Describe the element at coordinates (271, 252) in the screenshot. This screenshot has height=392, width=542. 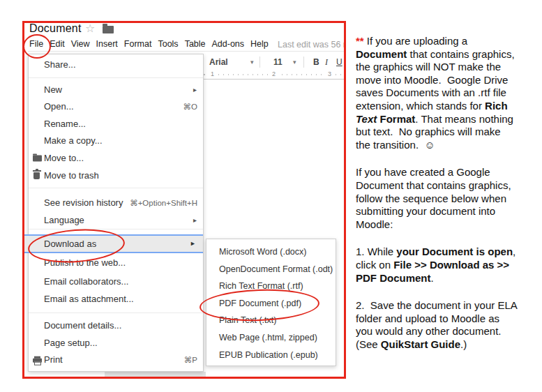
I see `submenu-item-microsoft-word-docx: Microsoft Word (.docx)` at that location.